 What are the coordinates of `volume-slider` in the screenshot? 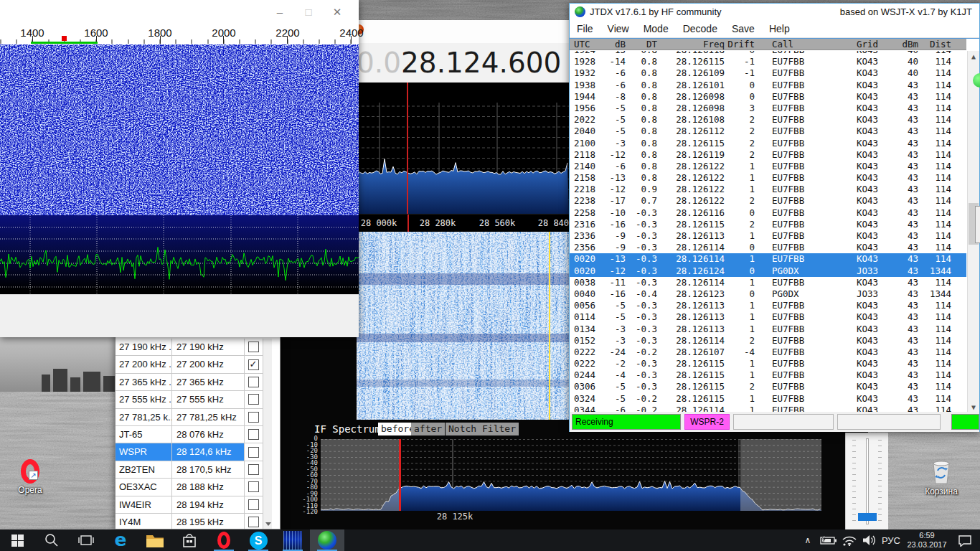 It's located at (867, 481).